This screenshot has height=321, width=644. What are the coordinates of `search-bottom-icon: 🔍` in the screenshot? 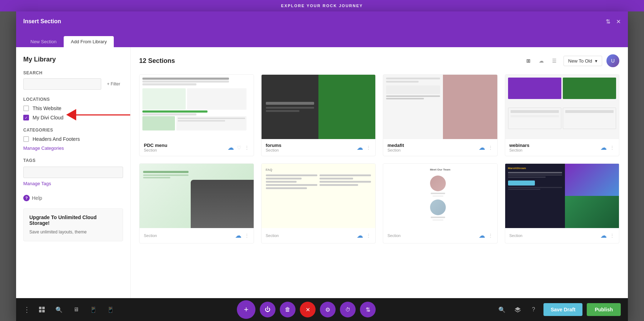 It's located at (59, 310).